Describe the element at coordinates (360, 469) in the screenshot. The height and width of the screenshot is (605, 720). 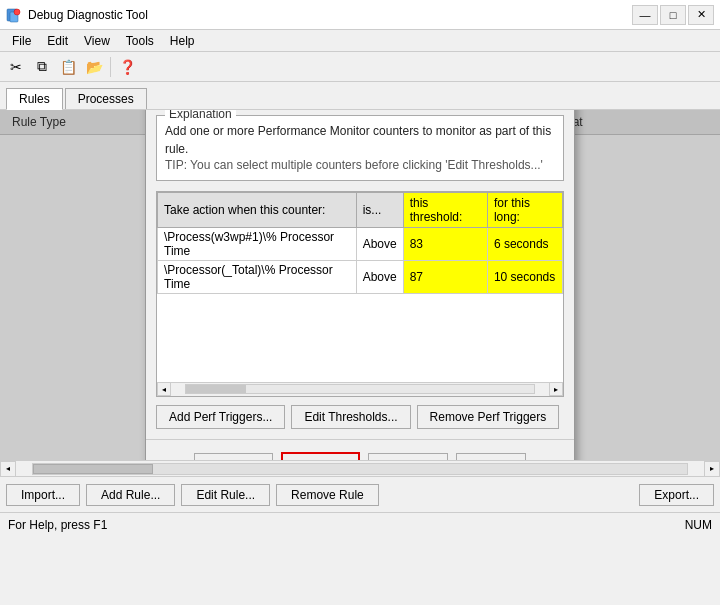
I see `main-scroll-track` at that location.